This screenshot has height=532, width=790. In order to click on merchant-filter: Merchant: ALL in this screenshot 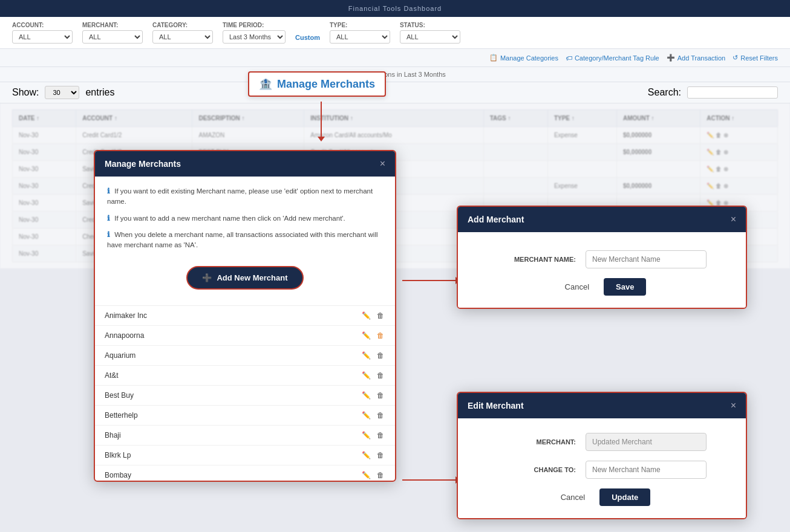, I will do `click(113, 33)`.